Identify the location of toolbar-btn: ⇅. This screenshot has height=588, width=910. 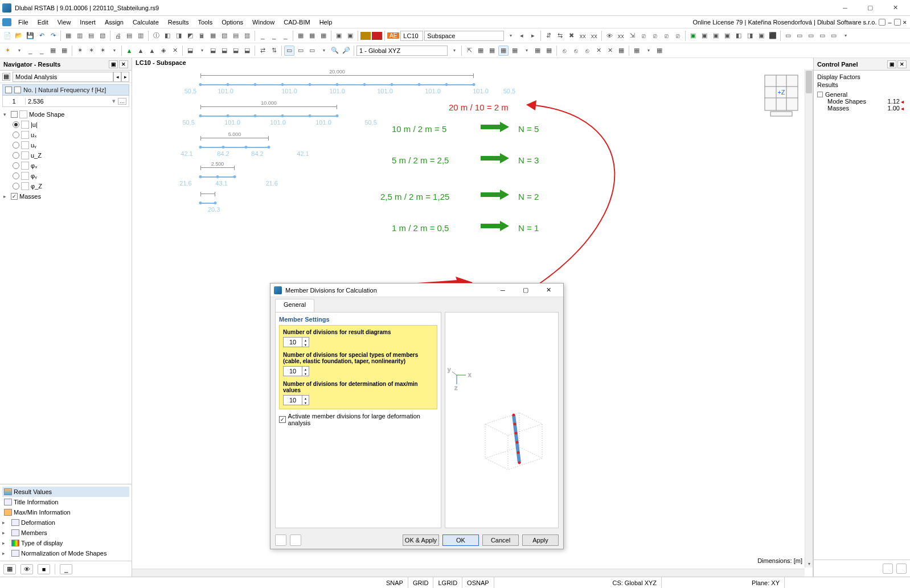
(274, 51).